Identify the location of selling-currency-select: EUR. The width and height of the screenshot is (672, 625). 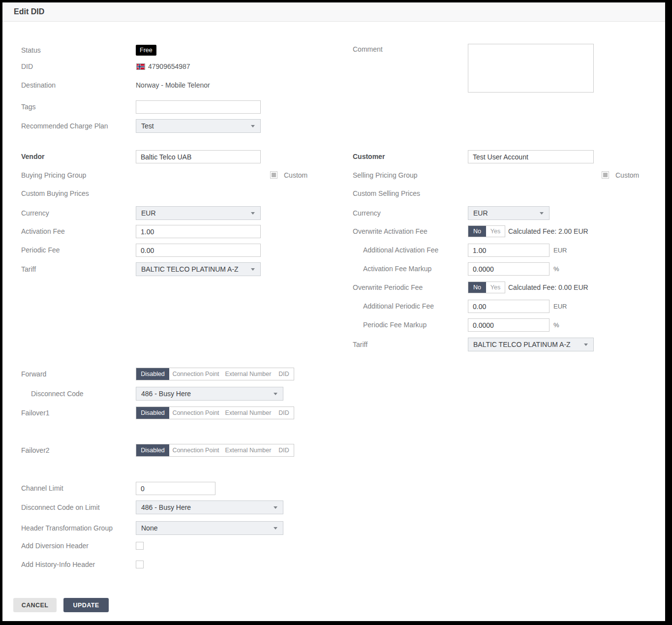
(509, 213).